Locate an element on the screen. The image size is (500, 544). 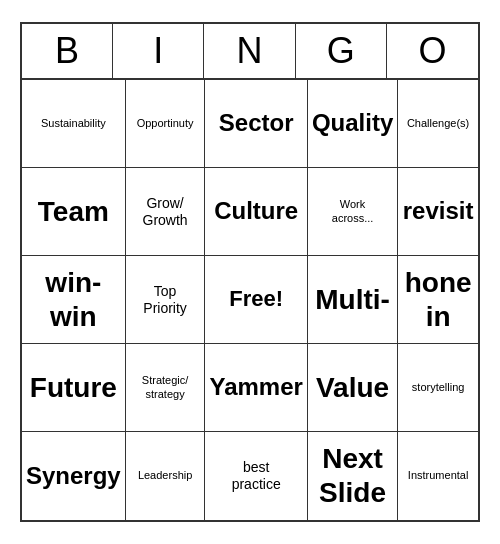
bingo-cell-11: Top Priority is located at coordinates (166, 300).